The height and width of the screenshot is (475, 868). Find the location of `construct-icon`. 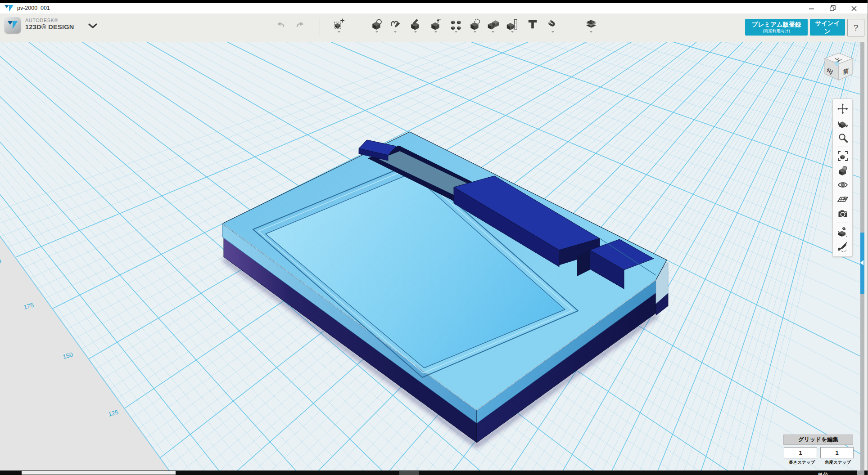

construct-icon is located at coordinates (416, 24).